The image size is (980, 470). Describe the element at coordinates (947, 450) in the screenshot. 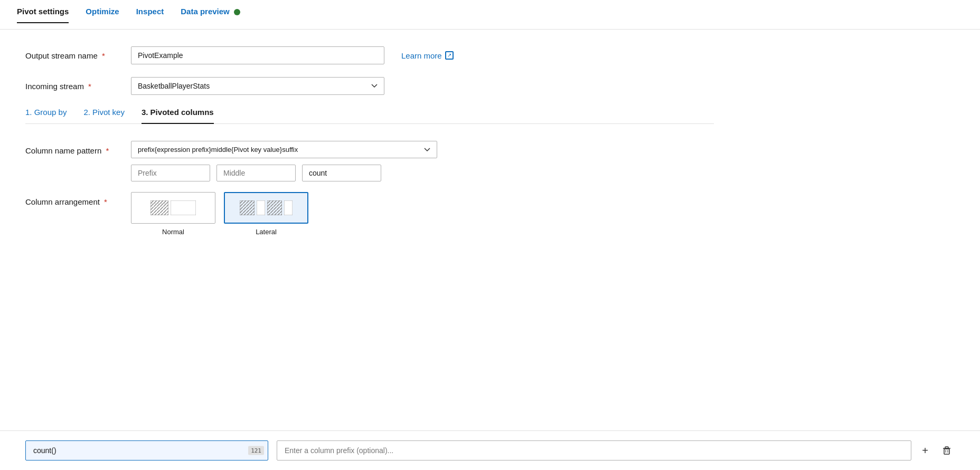

I see `trash-icon` at that location.